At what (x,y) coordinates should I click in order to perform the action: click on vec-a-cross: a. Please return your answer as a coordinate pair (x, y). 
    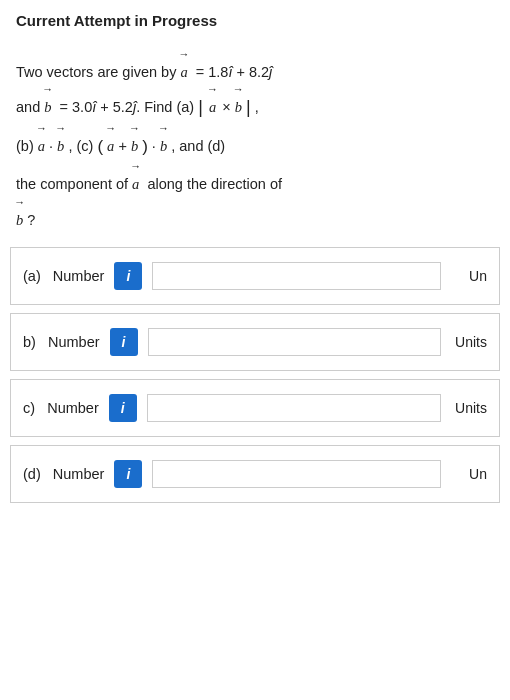
    Looking at the image, I should click on (212, 102).